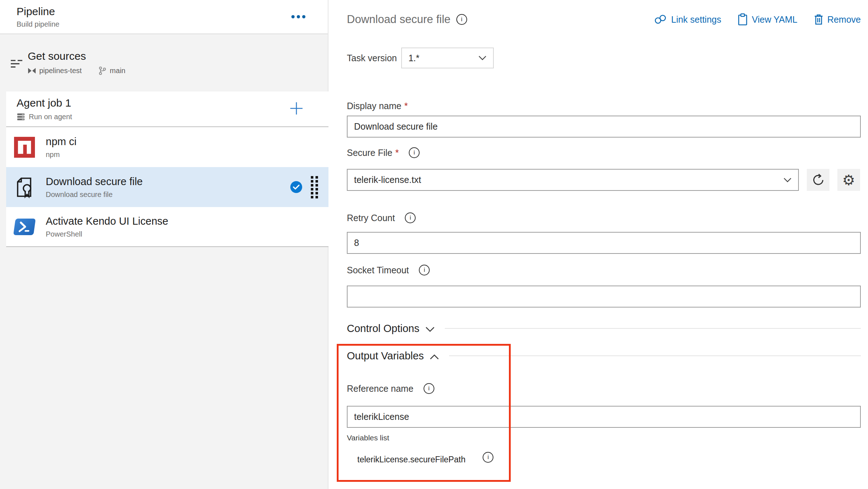 The height and width of the screenshot is (489, 868). What do you see at coordinates (296, 108) in the screenshot?
I see `plus-icon` at bounding box center [296, 108].